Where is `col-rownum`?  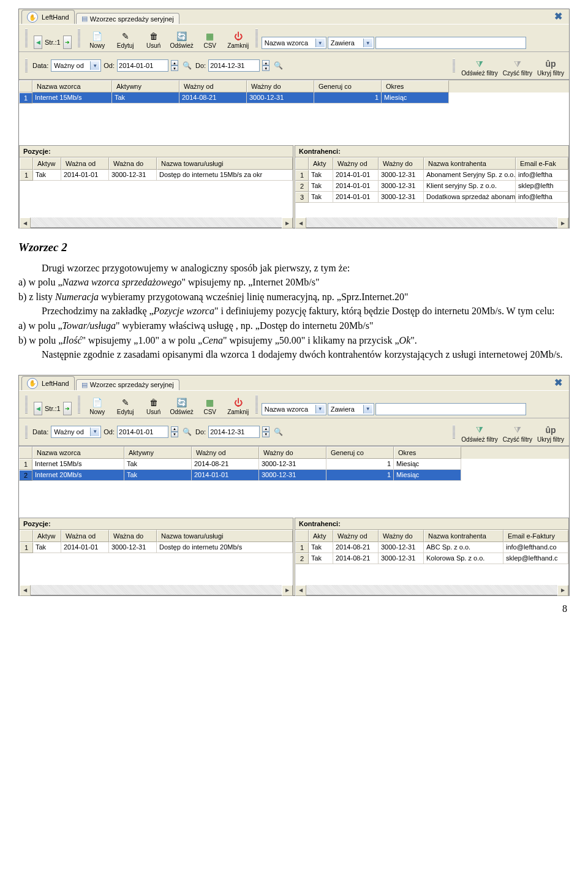
col-rownum is located at coordinates (26, 86).